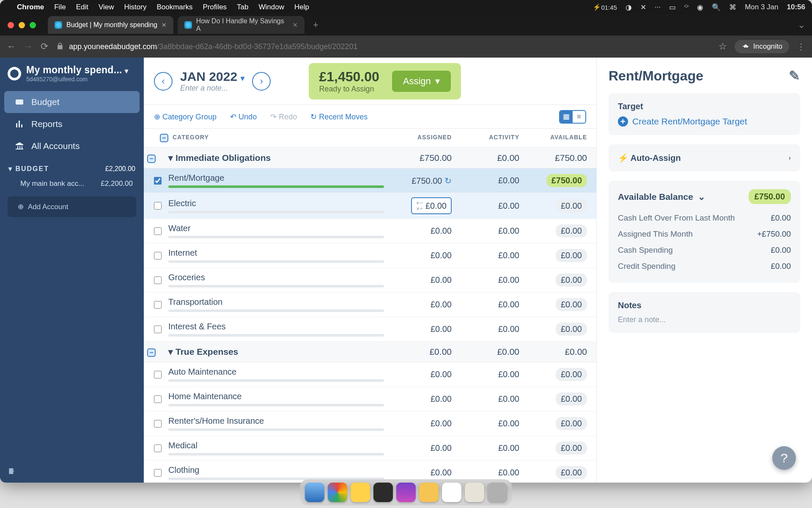 The height and width of the screenshot is (508, 812). What do you see at coordinates (174, 7) in the screenshot?
I see `menu-bookmarks: Bookmarks` at bounding box center [174, 7].